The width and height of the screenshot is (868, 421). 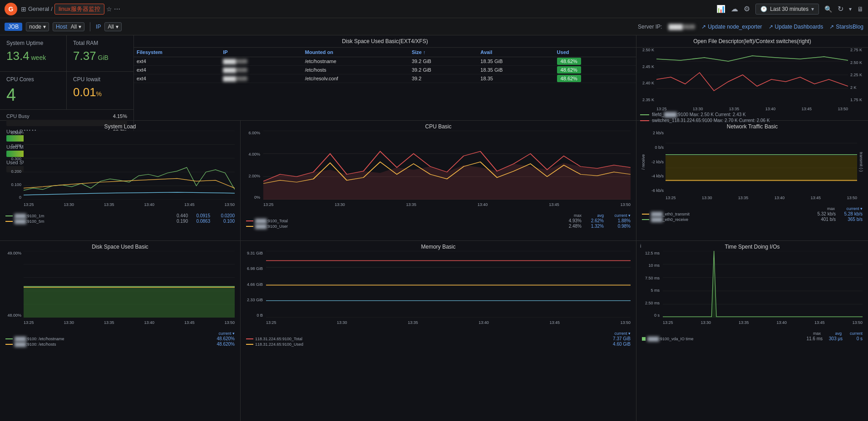 What do you see at coordinates (721, 9) in the screenshot?
I see `add-panel-icon: 📊` at bounding box center [721, 9].